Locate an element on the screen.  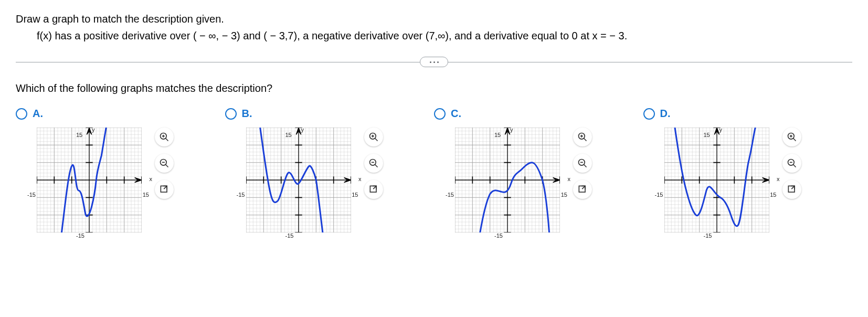
radio-a is located at coordinates (22, 114).